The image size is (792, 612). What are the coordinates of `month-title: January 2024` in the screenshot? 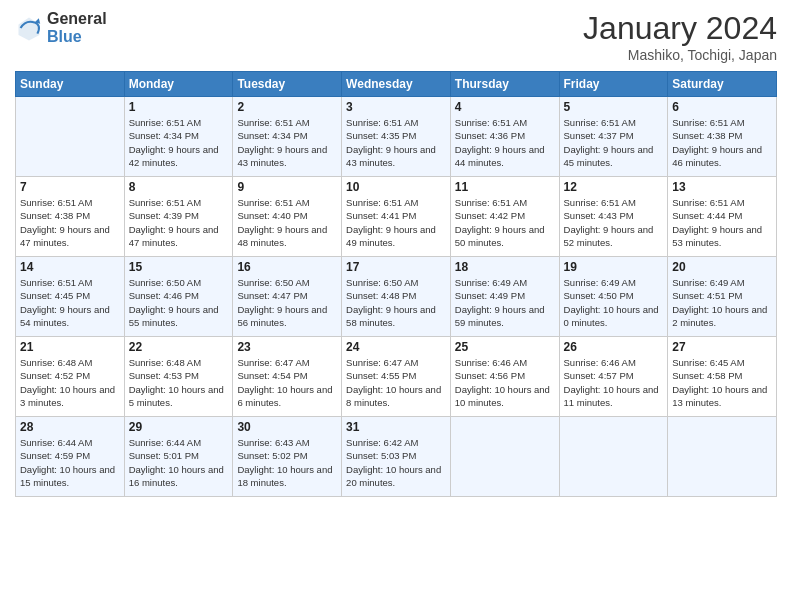 It's located at (680, 28).